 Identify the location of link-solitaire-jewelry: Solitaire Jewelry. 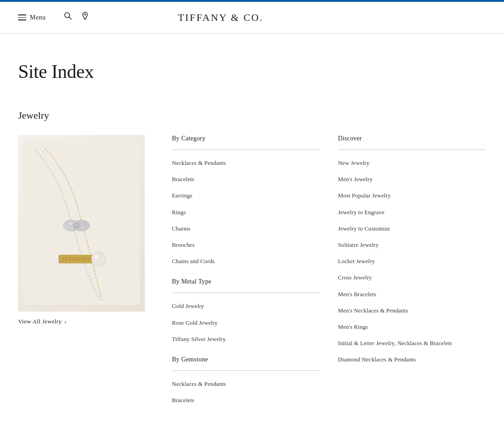
(412, 245).